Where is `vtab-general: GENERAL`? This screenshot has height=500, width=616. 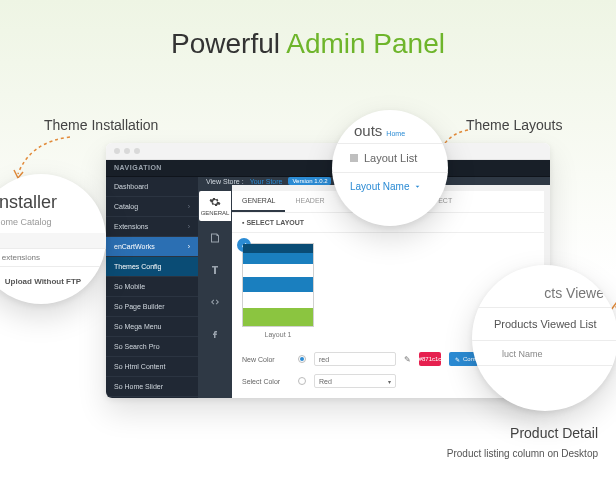
vtab-general: GENERAL is located at coordinates (215, 206).